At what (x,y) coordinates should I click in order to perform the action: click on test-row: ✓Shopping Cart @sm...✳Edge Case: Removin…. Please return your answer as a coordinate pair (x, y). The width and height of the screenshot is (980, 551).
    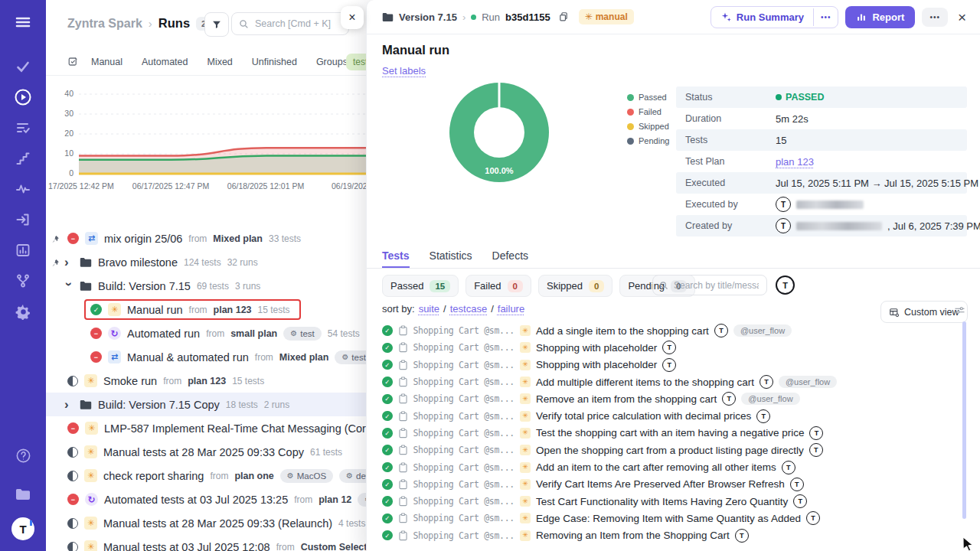
    Looking at the image, I should click on (674, 518).